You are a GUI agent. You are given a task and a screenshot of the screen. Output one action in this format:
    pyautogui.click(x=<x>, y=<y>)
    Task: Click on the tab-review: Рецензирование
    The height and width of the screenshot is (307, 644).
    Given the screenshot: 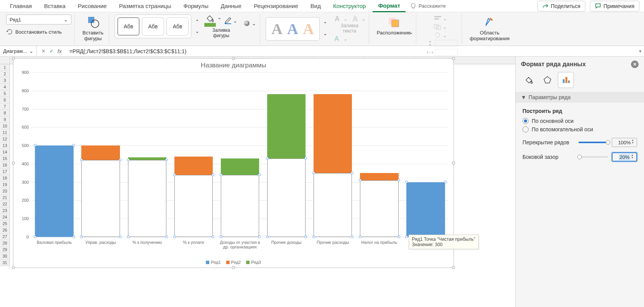 What is the action you would take?
    pyautogui.click(x=276, y=6)
    